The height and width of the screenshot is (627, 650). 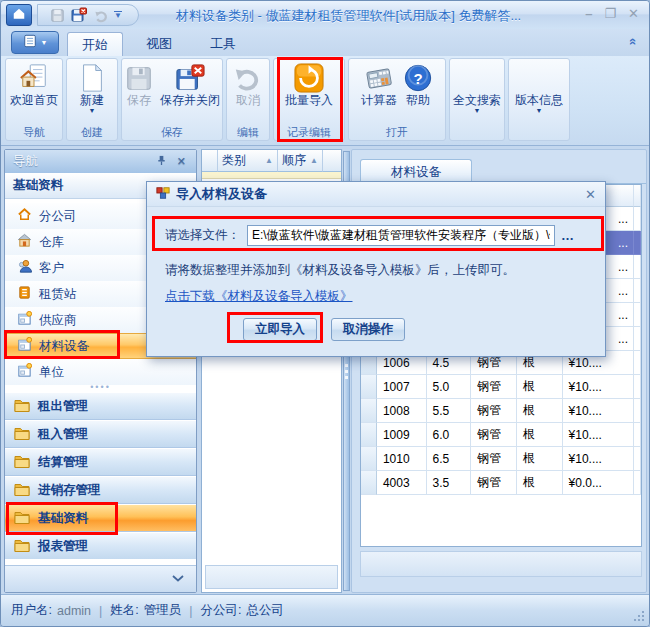 What do you see at coordinates (57, 15) in the screenshot?
I see `quick-save-icon` at bounding box center [57, 15].